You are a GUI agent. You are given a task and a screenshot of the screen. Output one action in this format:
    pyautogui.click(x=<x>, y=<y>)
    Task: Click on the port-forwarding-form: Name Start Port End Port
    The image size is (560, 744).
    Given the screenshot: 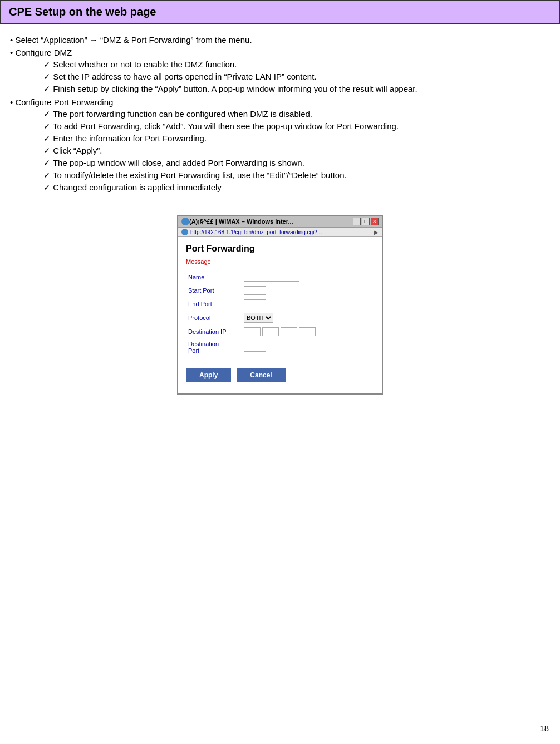 What is the action you would take?
    pyautogui.click(x=280, y=313)
    